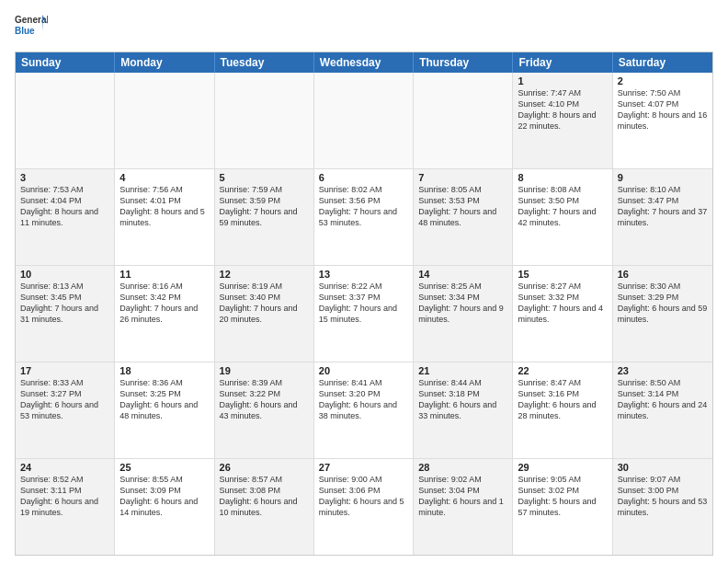 The width and height of the screenshot is (728, 563). Describe the element at coordinates (463, 217) in the screenshot. I see `day-cell-7: 7Sunrise: 8:05 AM Sunset: 3:53 PM Daylig…` at that location.